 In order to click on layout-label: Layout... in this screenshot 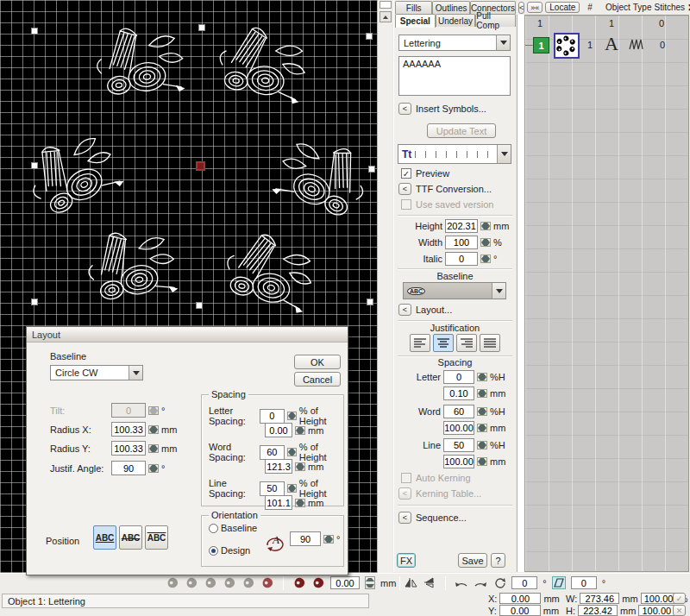, I will do `click(434, 310)`.